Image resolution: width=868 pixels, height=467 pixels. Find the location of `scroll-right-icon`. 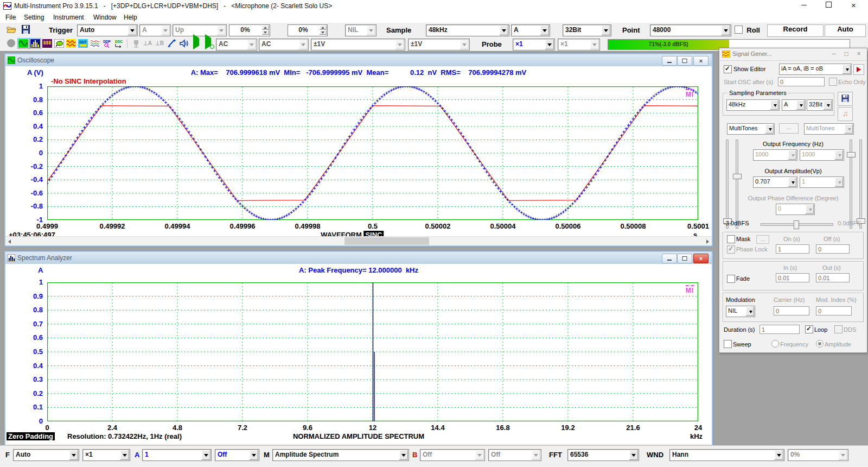

scroll-right-icon is located at coordinates (707, 241).